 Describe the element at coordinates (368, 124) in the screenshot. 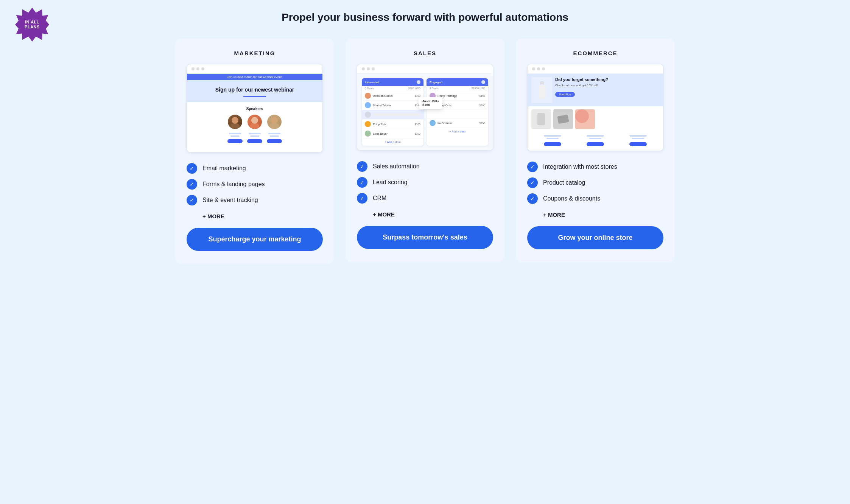

I see `avatar-philip` at that location.